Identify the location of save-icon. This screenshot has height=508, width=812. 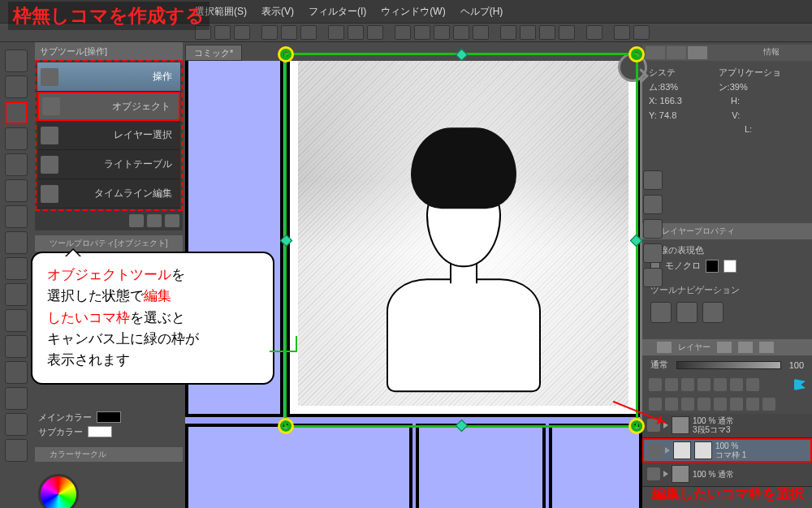
(309, 32).